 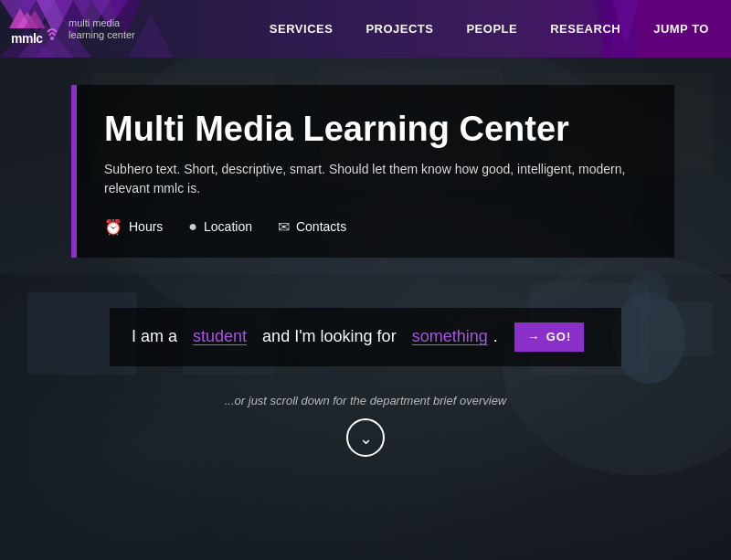 What do you see at coordinates (366, 400) in the screenshot?
I see `scroll-text: ...or just scroll down for the departmen…` at bounding box center [366, 400].